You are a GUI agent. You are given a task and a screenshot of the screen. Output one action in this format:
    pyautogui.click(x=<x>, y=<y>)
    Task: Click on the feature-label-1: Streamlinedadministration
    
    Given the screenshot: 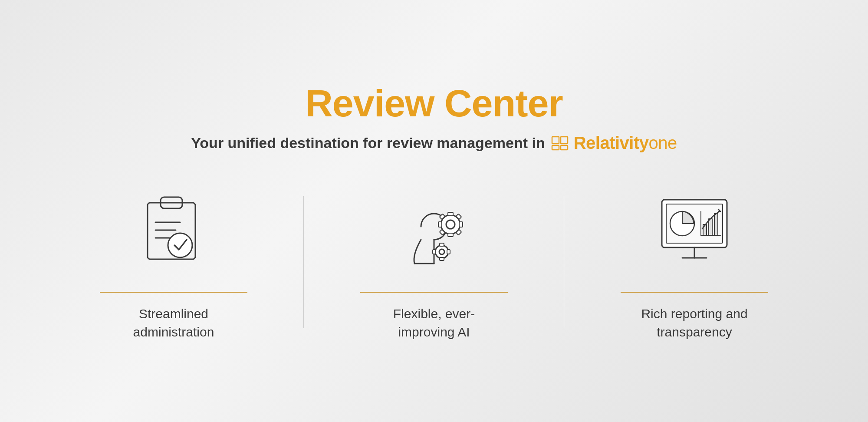 What is the action you would take?
    pyautogui.click(x=174, y=323)
    